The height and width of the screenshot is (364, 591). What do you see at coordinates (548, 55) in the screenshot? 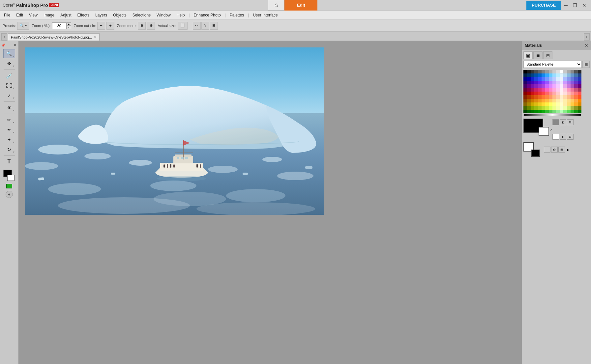
I see `pattern-tab: ⊞` at bounding box center [548, 55].